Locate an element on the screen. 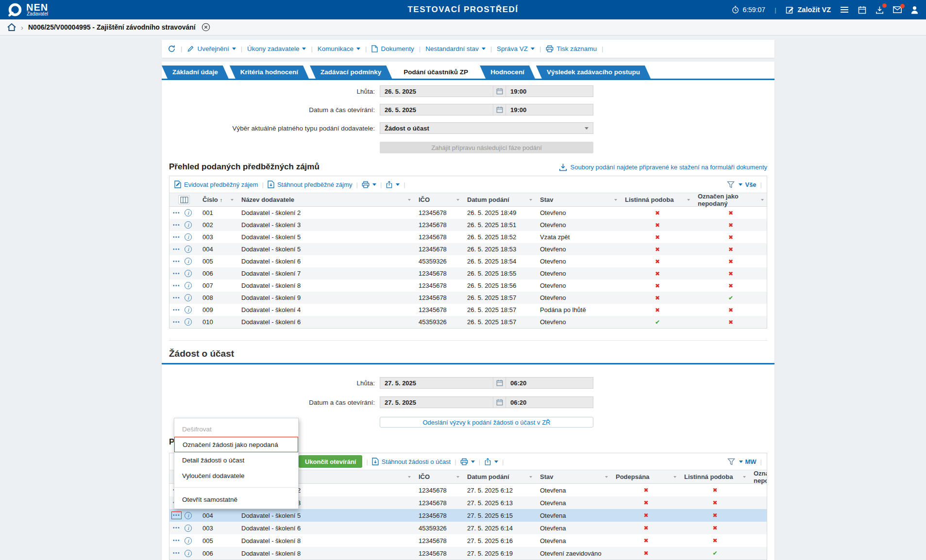  table-row: •••i002Dodavatel - školení 31234567826. … is located at coordinates (468, 225).